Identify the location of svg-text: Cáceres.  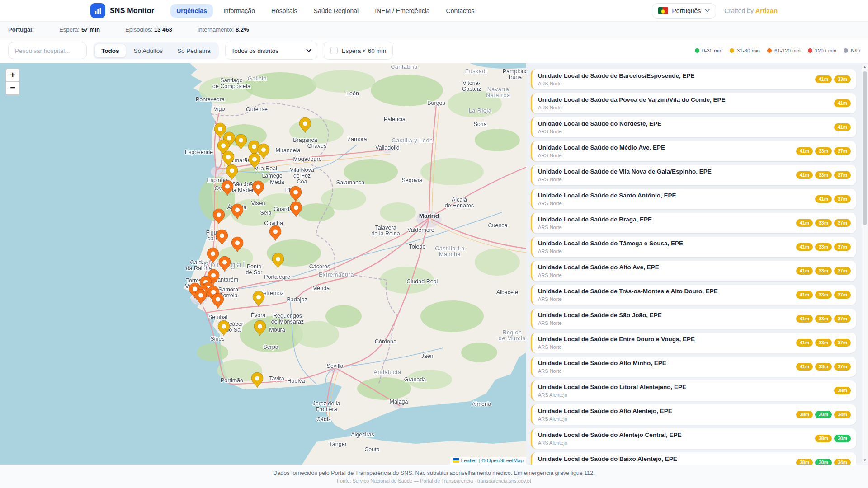
(320, 267).